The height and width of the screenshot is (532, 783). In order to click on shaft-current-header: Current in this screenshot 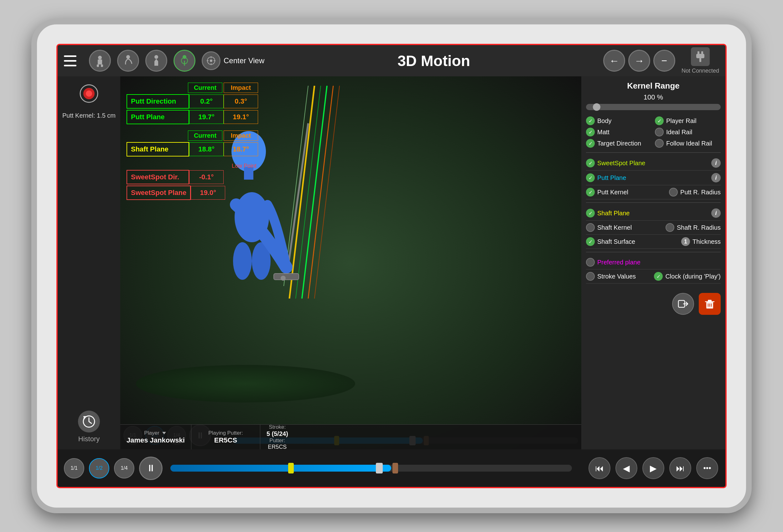, I will do `click(205, 136)`.